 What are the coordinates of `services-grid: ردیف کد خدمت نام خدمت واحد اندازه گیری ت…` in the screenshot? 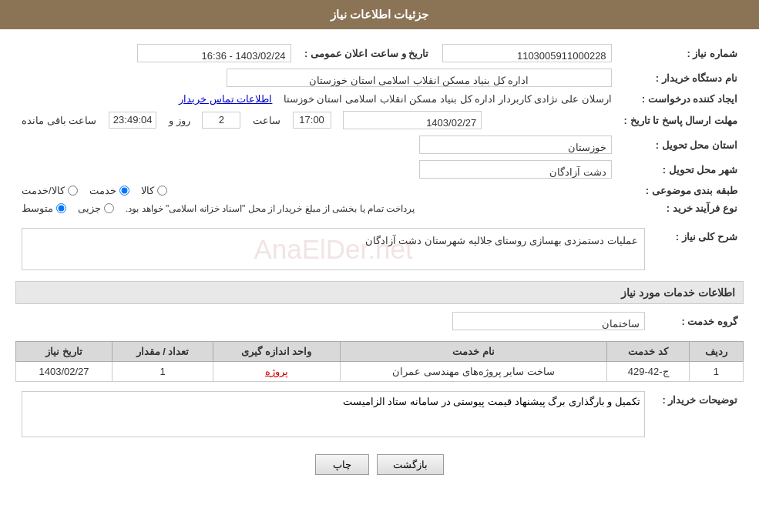 It's located at (379, 362).